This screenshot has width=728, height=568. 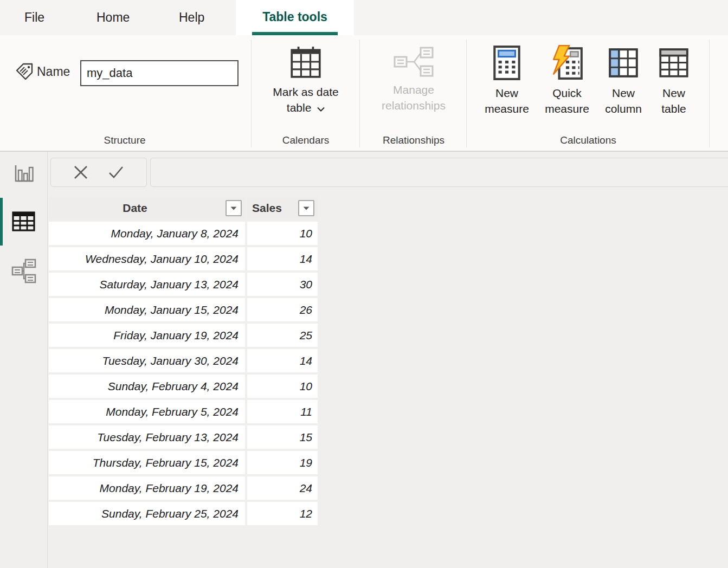 I want to click on manage-relationships-label-line2: relationships, so click(x=414, y=105).